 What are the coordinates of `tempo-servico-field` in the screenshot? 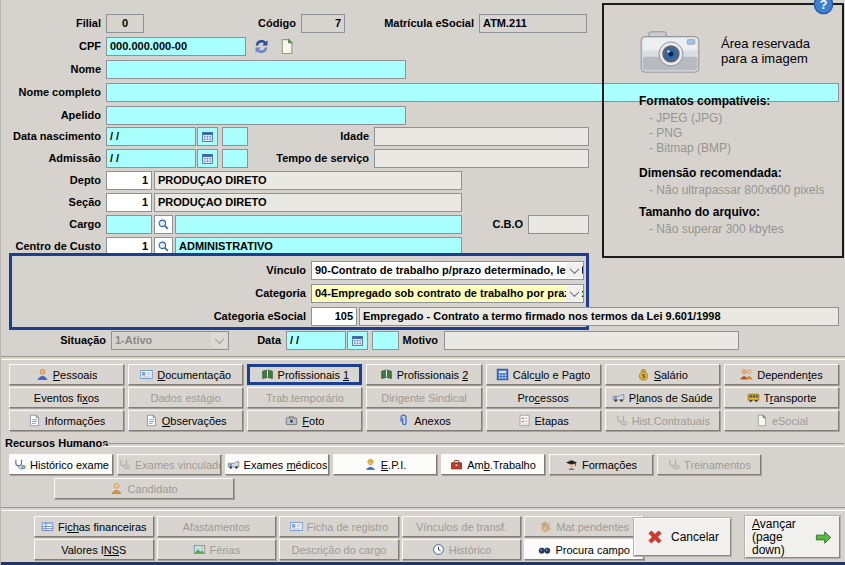 It's located at (482, 158).